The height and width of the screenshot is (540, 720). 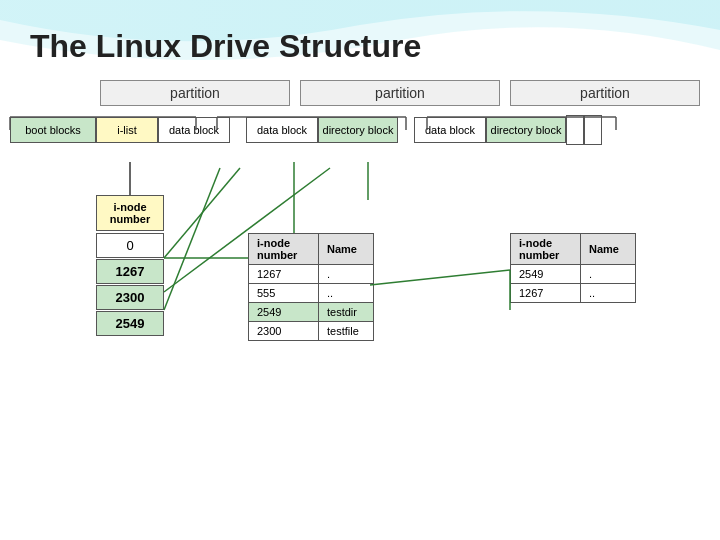 What do you see at coordinates (312, 312) in the screenshot?
I see `table-row: 2549testdir` at bounding box center [312, 312].